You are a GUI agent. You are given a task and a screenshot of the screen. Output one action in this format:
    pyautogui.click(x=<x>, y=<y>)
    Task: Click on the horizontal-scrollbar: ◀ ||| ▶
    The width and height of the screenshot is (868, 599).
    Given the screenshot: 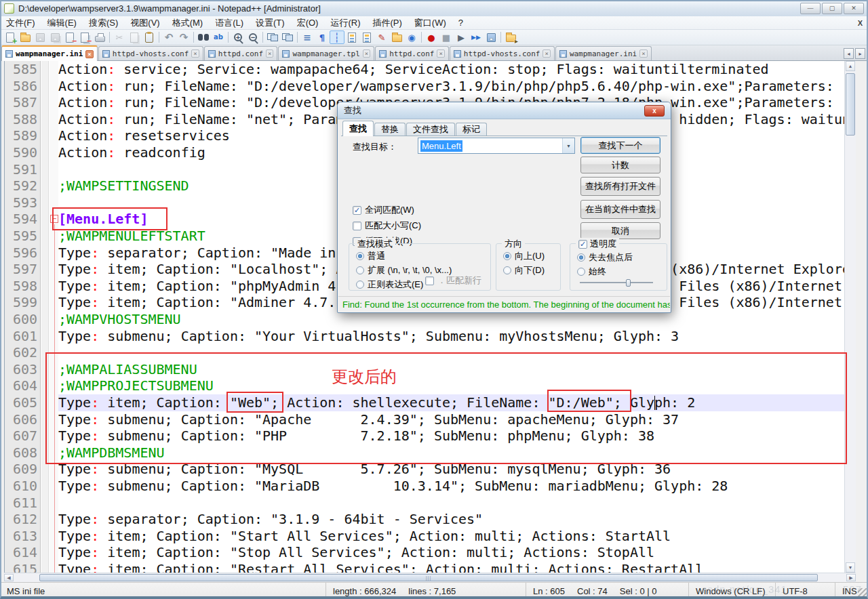 What is the action you would take?
    pyautogui.click(x=430, y=577)
    